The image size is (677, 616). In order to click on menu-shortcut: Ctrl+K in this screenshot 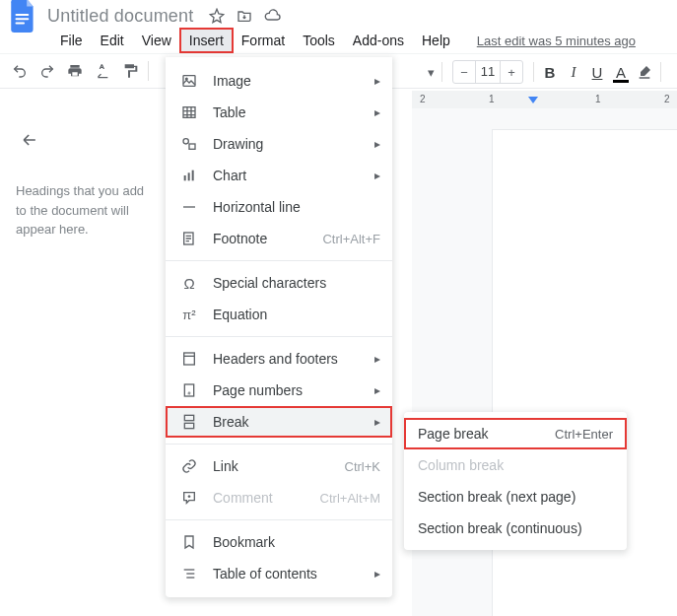, I will do `click(363, 467)`.